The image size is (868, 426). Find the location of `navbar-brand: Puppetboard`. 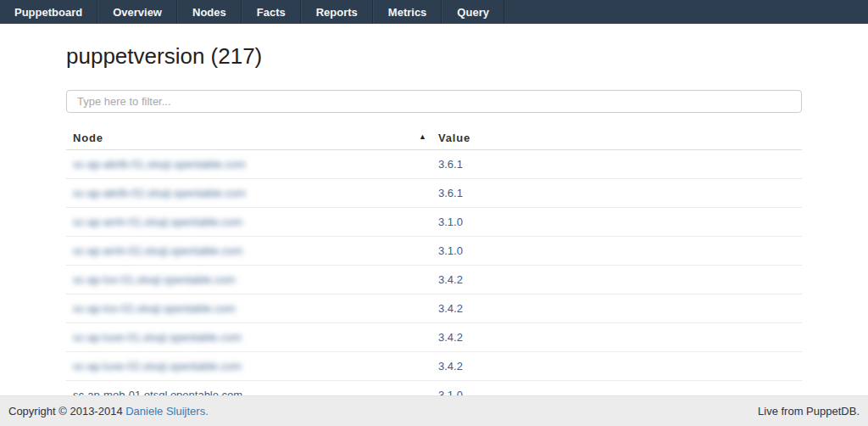

navbar-brand: Puppetboard is located at coordinates (49, 12).